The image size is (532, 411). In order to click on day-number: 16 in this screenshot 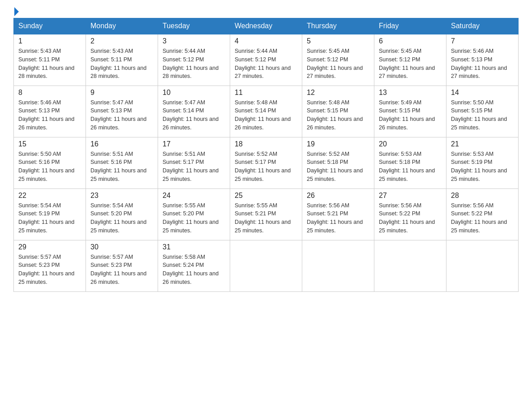, I will do `click(122, 144)`.